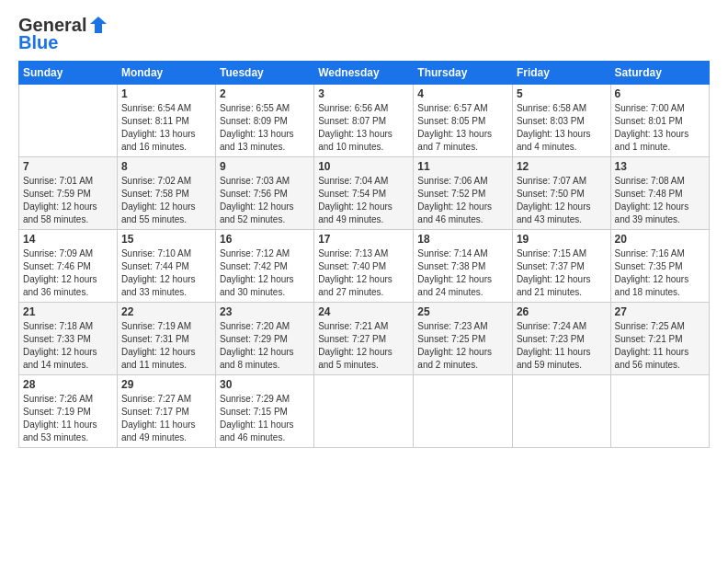  I want to click on day-number: 15, so click(166, 239).